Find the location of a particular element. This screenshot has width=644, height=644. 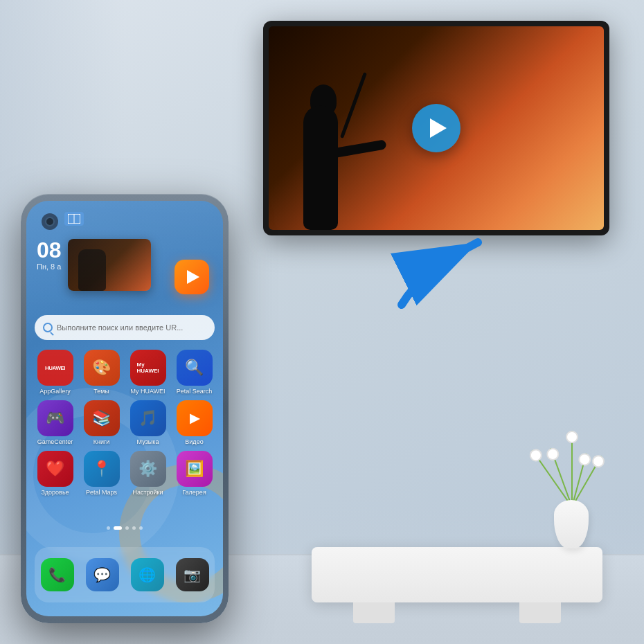

app-label-gamecenter: GameCenter is located at coordinates (55, 442).